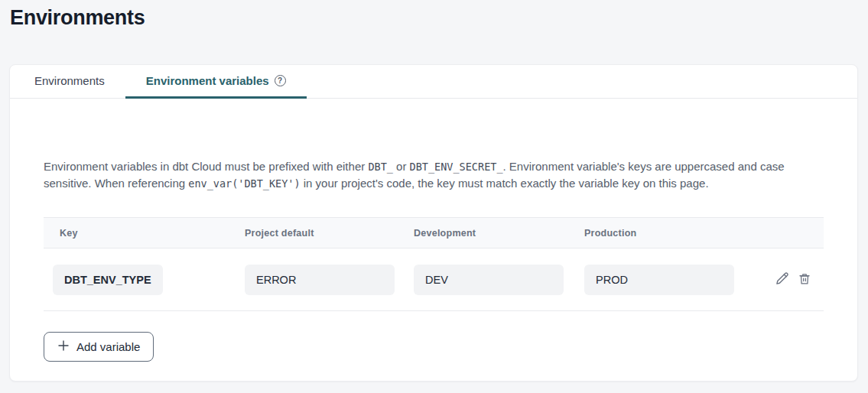  What do you see at coordinates (144, 280) in the screenshot?
I see `cell-key: DBT_ENV_TYPE` at bounding box center [144, 280].